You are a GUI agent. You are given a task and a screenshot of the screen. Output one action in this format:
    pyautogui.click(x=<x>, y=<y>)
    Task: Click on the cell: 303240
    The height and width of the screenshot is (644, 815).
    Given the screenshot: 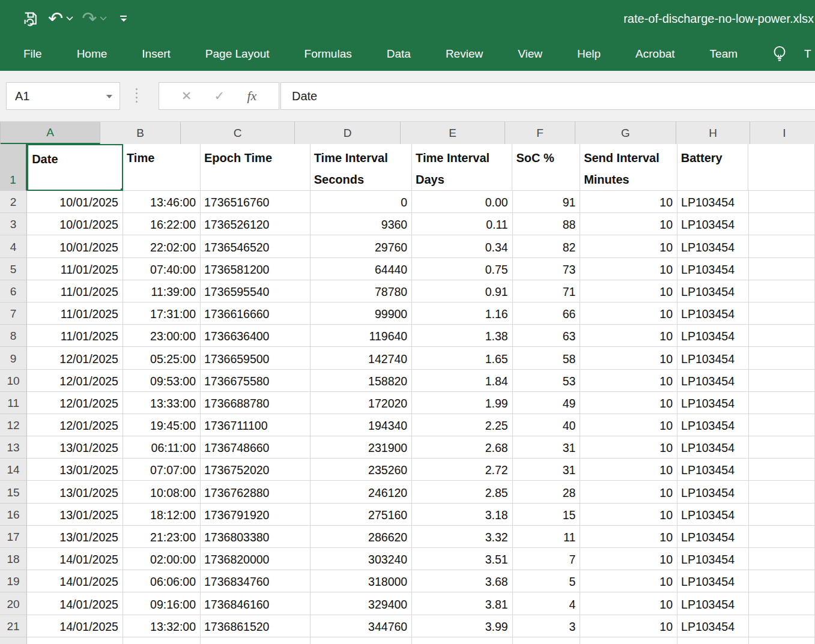 What is the action you would take?
    pyautogui.click(x=362, y=559)
    